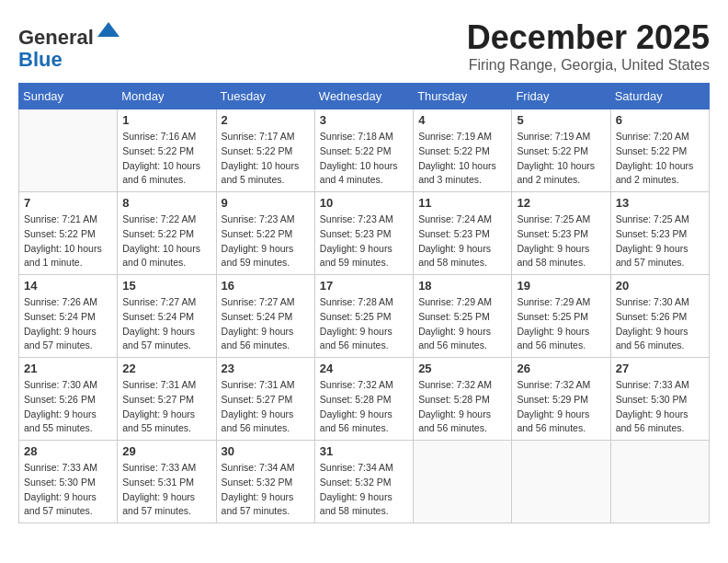 The image size is (728, 563). What do you see at coordinates (266, 285) in the screenshot?
I see `day-number: 16` at bounding box center [266, 285].